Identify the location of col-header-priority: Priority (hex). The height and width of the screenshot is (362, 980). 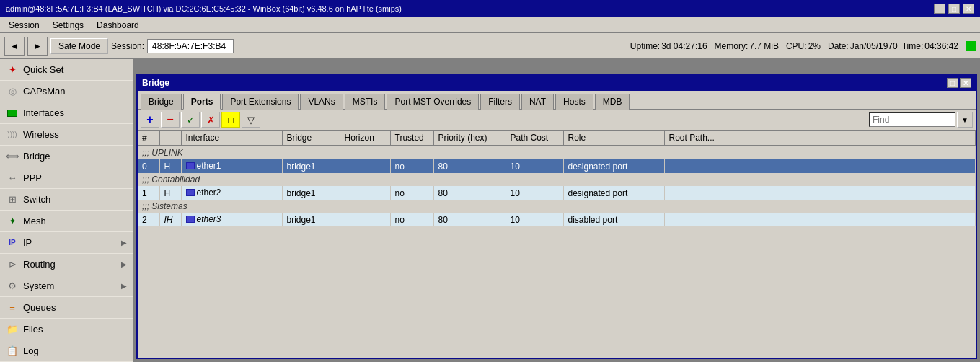
(469, 138).